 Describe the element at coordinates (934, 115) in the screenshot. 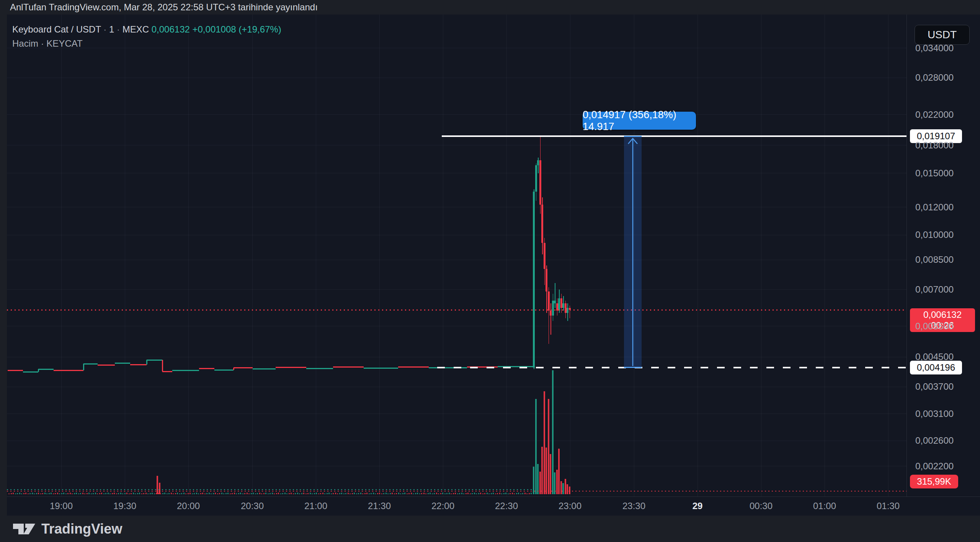

I see `price-tick-label: 0,022000` at that location.